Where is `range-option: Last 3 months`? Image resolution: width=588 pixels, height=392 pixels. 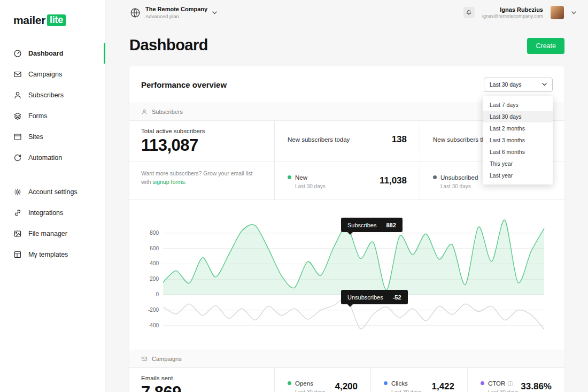
range-option: Last 3 months is located at coordinates (517, 140).